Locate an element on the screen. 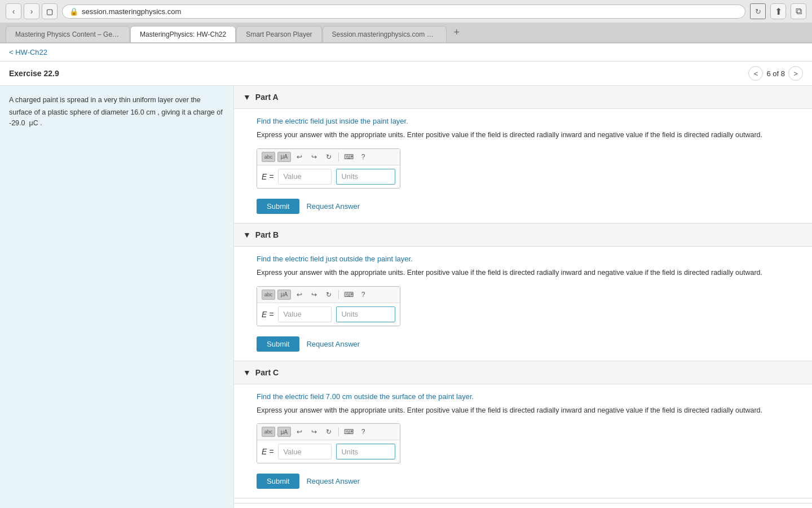 This screenshot has height=508, width=812. toolbar-c-icon-abc: abc is located at coordinates (268, 432).